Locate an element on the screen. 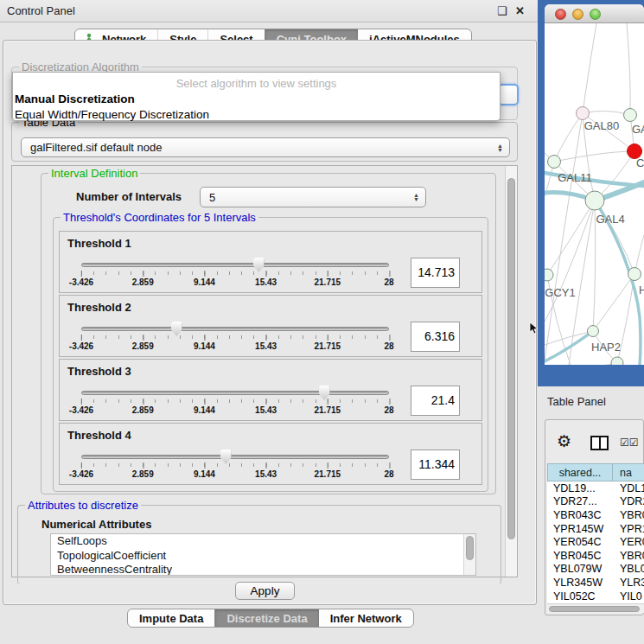 This screenshot has height=644, width=644. list-item: SelfLoops is located at coordinates (263, 541).